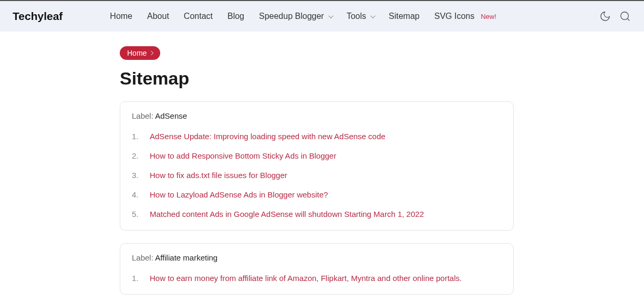  What do you see at coordinates (303, 16) in the screenshot?
I see `main-nav: Home About Contact Blog Speedup Blogger …` at bounding box center [303, 16].